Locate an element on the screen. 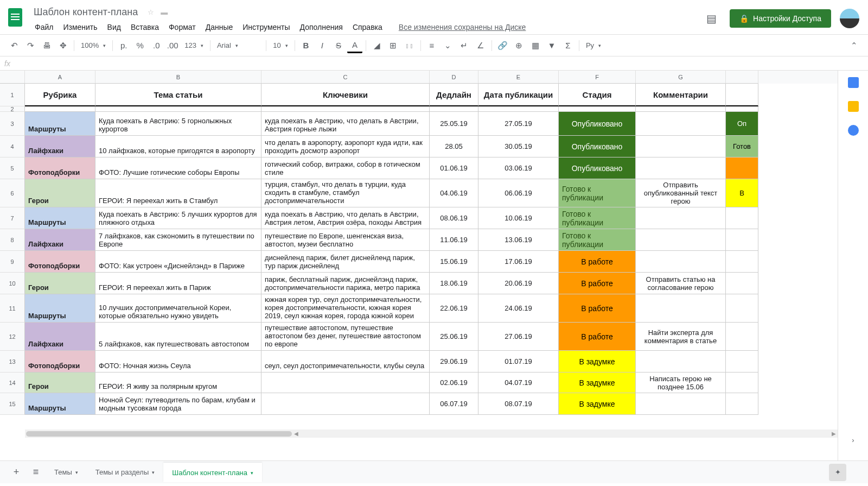  halign-button: ≡ is located at coordinates (432, 46).